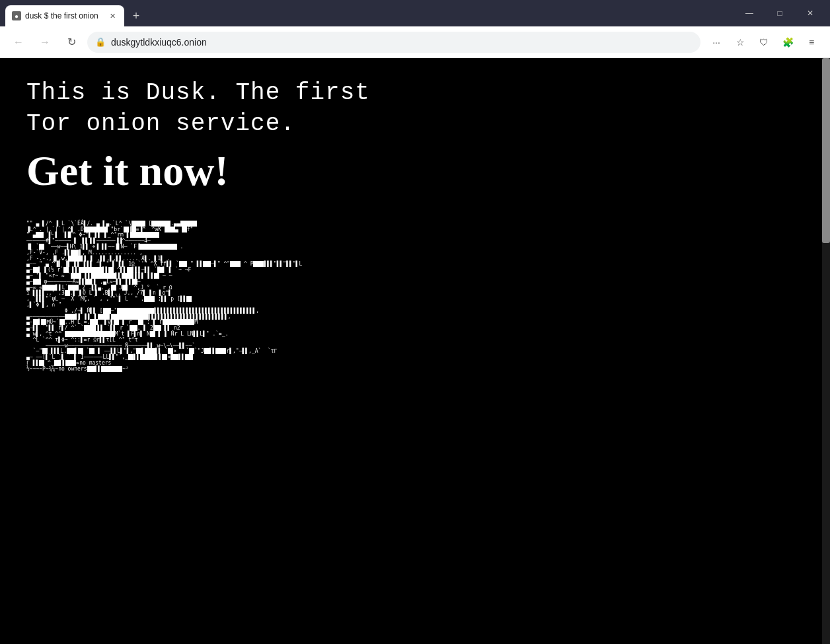 This screenshot has height=644, width=830. What do you see at coordinates (811, 42) in the screenshot?
I see `menu-button: ≡` at bounding box center [811, 42].